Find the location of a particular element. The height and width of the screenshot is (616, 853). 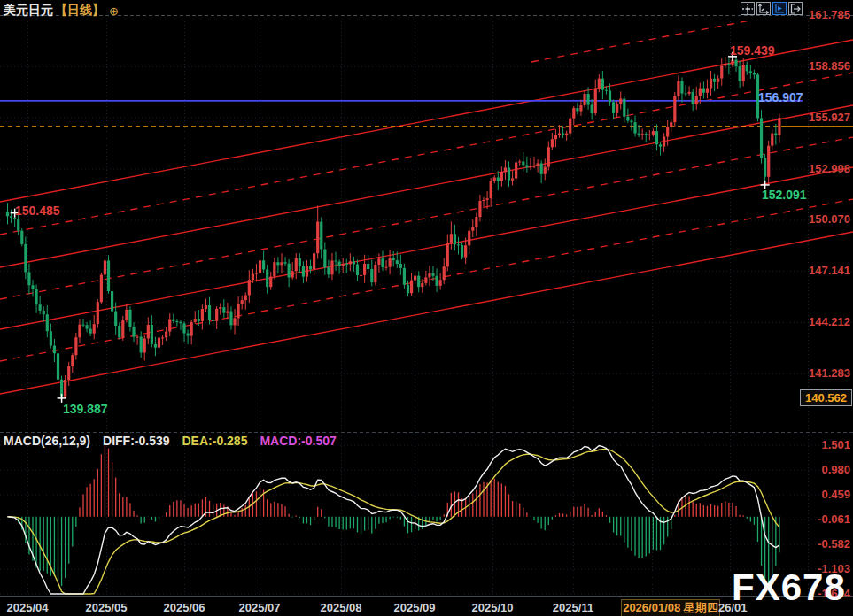

annotation-low-price: 139.887 is located at coordinates (85, 409).